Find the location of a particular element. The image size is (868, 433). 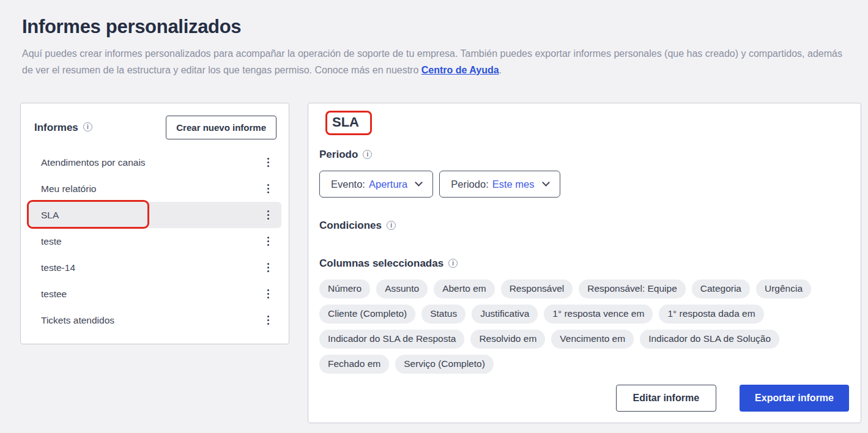

event-filter-dropdown: Evento: Apertura is located at coordinates (376, 184).